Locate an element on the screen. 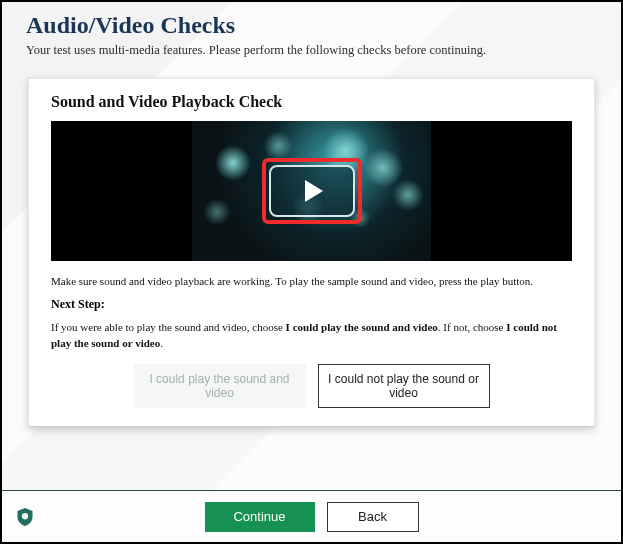 Image resolution: width=623 pixels, height=544 pixels. next-step-text: . is located at coordinates (162, 343).